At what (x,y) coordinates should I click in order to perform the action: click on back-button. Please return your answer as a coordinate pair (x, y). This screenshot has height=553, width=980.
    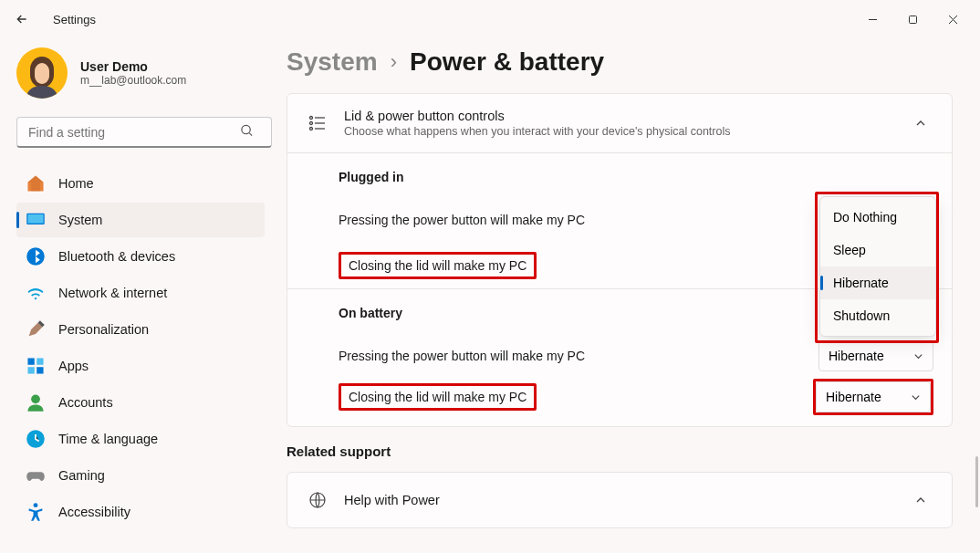
    Looking at the image, I should click on (22, 19).